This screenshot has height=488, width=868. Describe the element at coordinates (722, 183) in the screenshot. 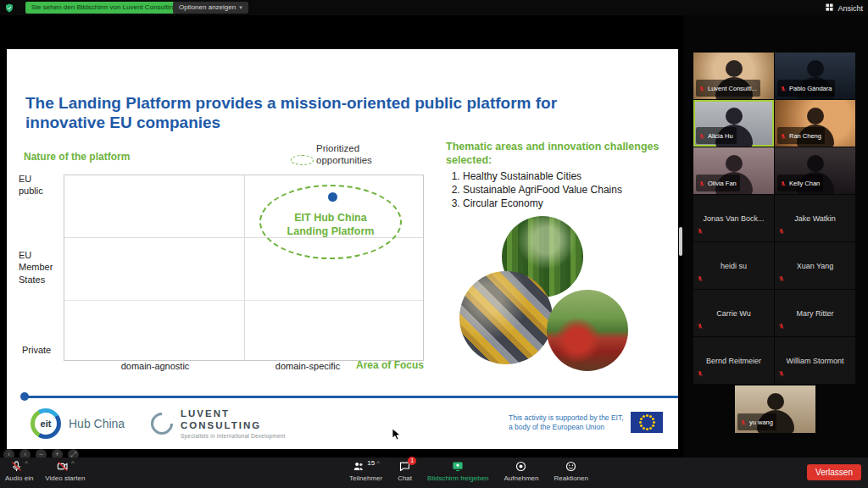

I see `participant-name: Olivia Fan` at that location.